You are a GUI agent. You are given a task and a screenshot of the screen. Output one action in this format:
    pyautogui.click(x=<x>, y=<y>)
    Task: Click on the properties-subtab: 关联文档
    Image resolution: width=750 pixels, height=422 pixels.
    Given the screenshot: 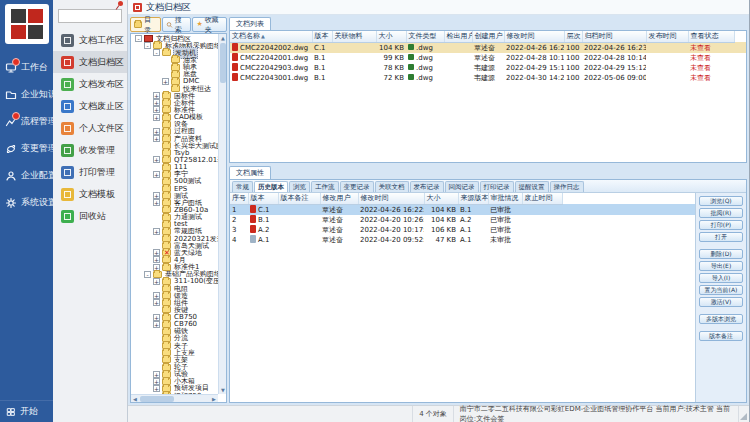 What is the action you would take?
    pyautogui.click(x=392, y=186)
    